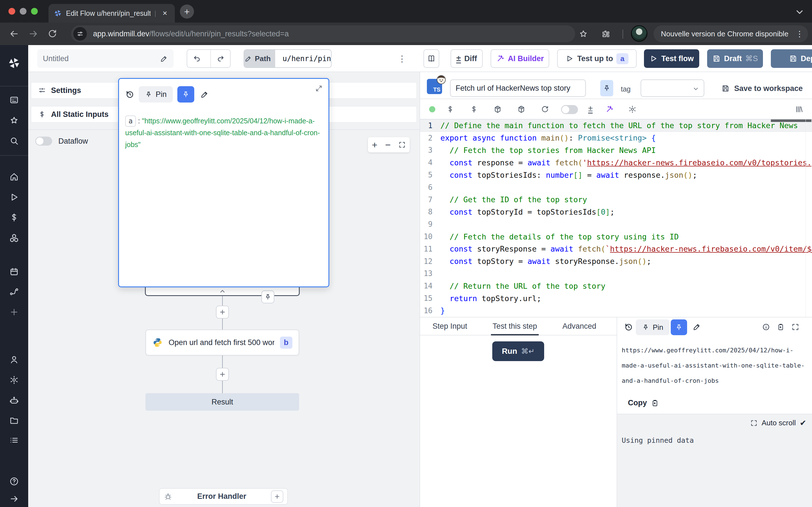 This screenshot has width=812, height=507. I want to click on sidebar-item-variables, so click(14, 217).